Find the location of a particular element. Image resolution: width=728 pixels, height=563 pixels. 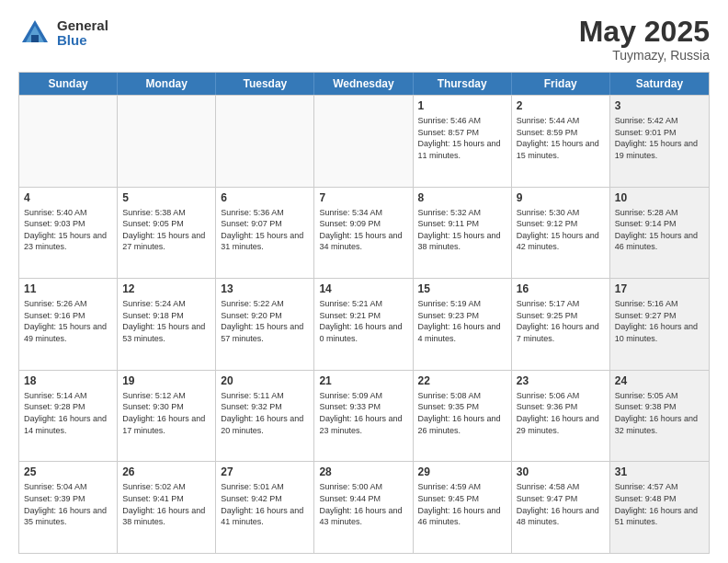

day-info: Sunrise: 5:14 AMSunset: 9:28 PMDaylight:… is located at coordinates (68, 413).